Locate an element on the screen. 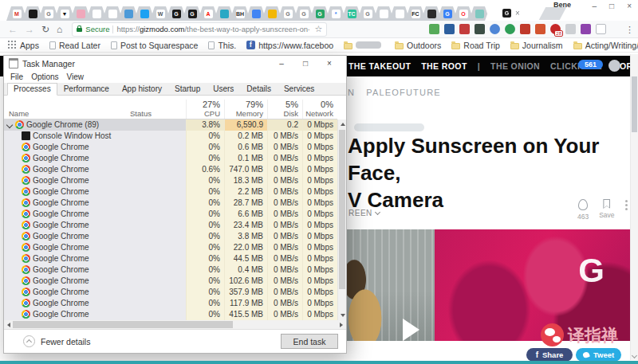 This screenshot has height=364, width=638. process-row: Google Chrome 0% 18.3 MB 0 MB/s 0 Mbps is located at coordinates (171, 181).